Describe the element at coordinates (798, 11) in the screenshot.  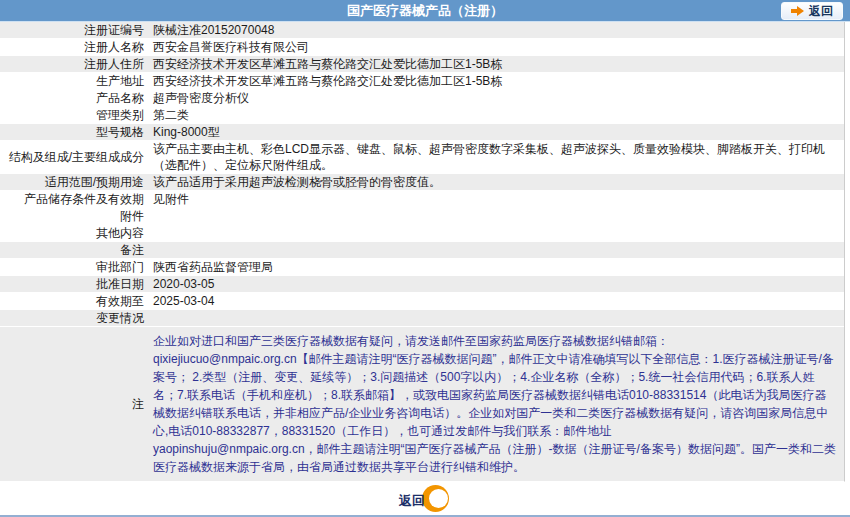
I see `right-arrow-icon` at that location.